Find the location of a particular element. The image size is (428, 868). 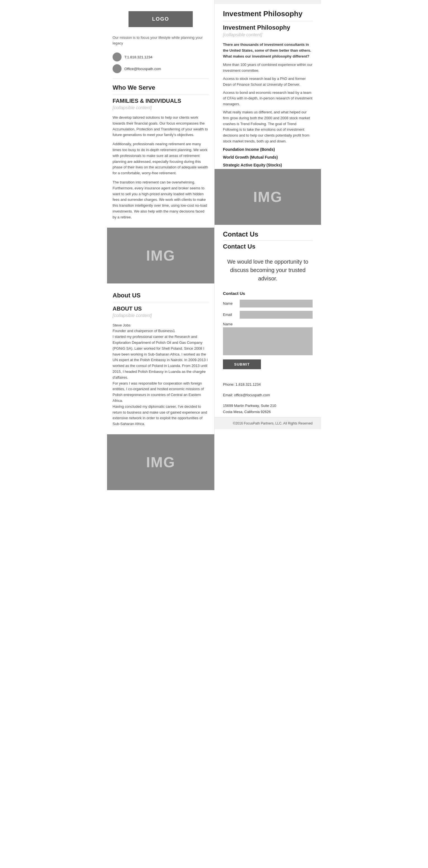

email-input is located at coordinates (276, 315).